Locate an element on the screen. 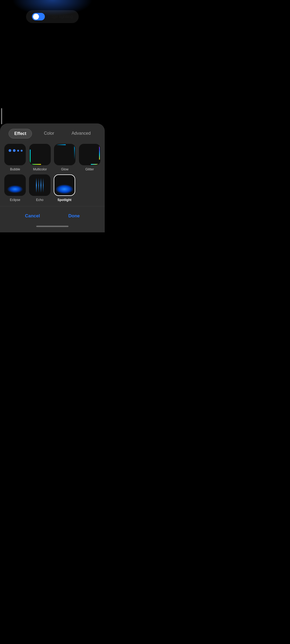  spotlight-glow is located at coordinates (64, 189).